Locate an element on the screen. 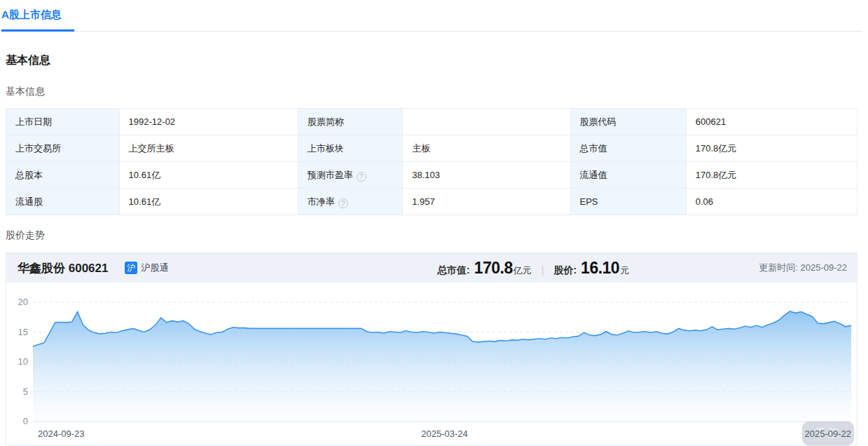 The height and width of the screenshot is (446, 868). float-shares-label: 流通股 is located at coordinates (63, 202).